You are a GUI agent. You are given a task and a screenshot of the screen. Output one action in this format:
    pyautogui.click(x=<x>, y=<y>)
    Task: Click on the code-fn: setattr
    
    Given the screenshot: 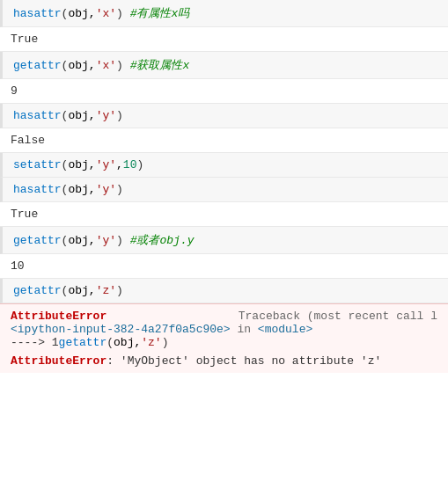 What is the action you would take?
    pyautogui.click(x=37, y=165)
    